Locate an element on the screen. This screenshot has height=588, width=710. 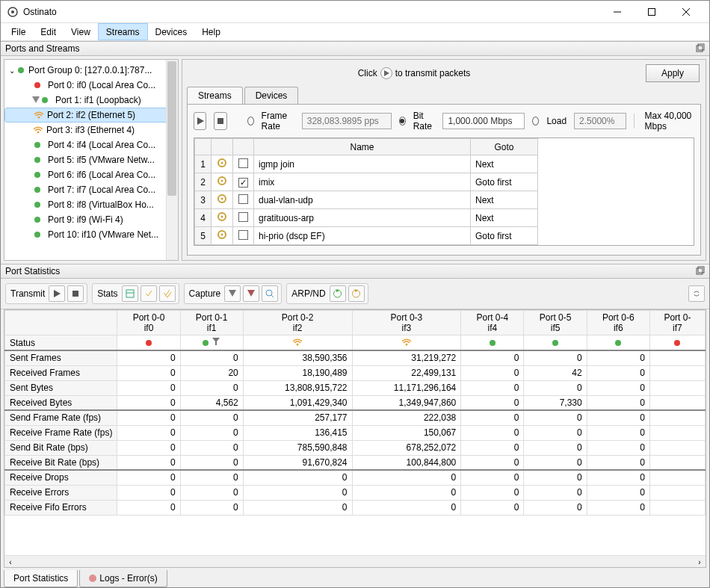
undock-icon is located at coordinates (700, 49).